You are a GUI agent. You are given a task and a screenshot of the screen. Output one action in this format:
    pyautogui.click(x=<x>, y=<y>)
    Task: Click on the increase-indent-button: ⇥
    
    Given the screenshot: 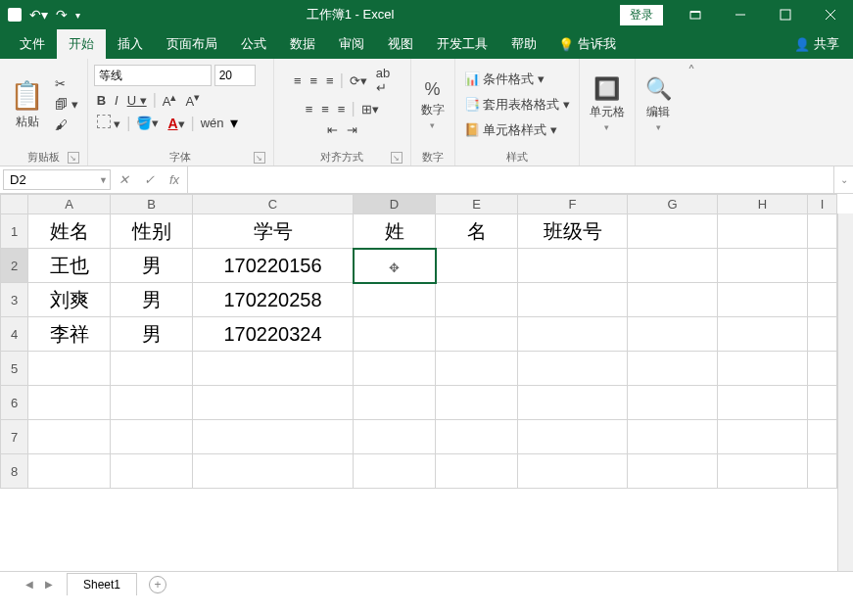 What is the action you would take?
    pyautogui.click(x=353, y=129)
    